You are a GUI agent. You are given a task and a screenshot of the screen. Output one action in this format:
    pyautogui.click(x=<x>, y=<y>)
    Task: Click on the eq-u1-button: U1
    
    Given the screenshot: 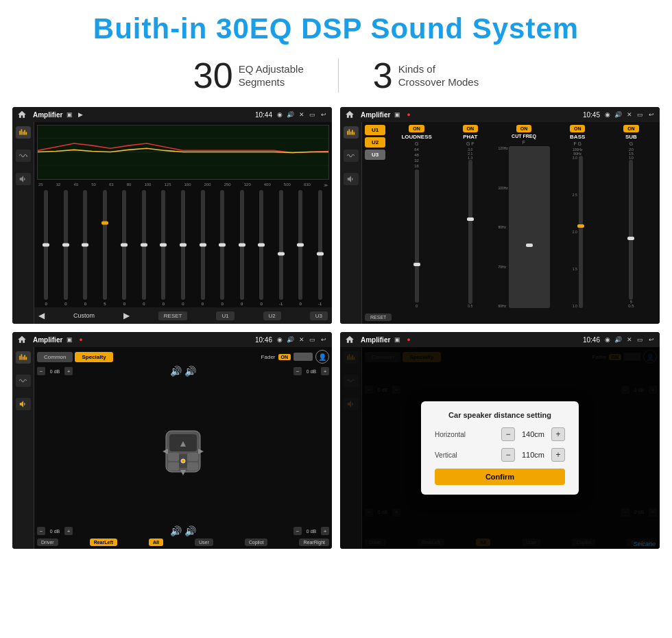 What is the action you would take?
    pyautogui.click(x=225, y=316)
    